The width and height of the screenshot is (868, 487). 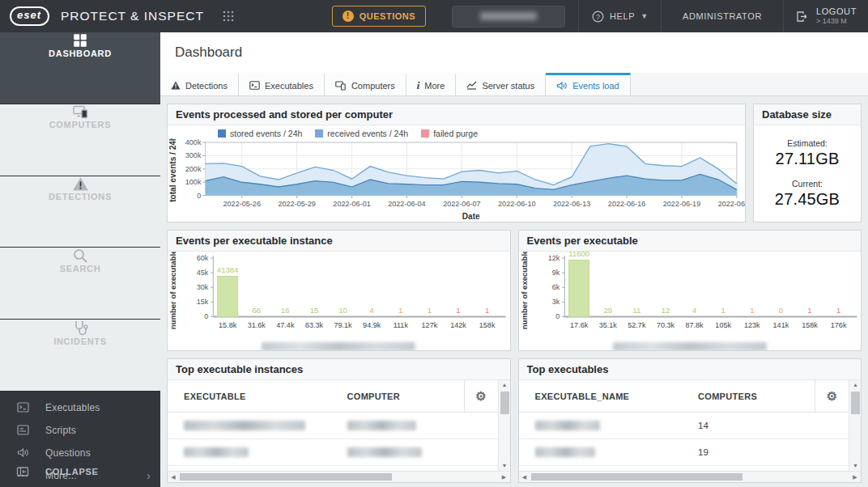 What do you see at coordinates (684, 396) in the screenshot?
I see `table-header: EXECUTABLE_NAME COMPUTERS ⚙` at bounding box center [684, 396].